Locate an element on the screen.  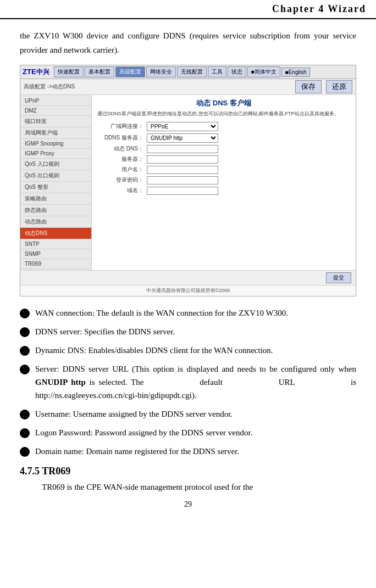
input-domain is located at coordinates (183, 191).